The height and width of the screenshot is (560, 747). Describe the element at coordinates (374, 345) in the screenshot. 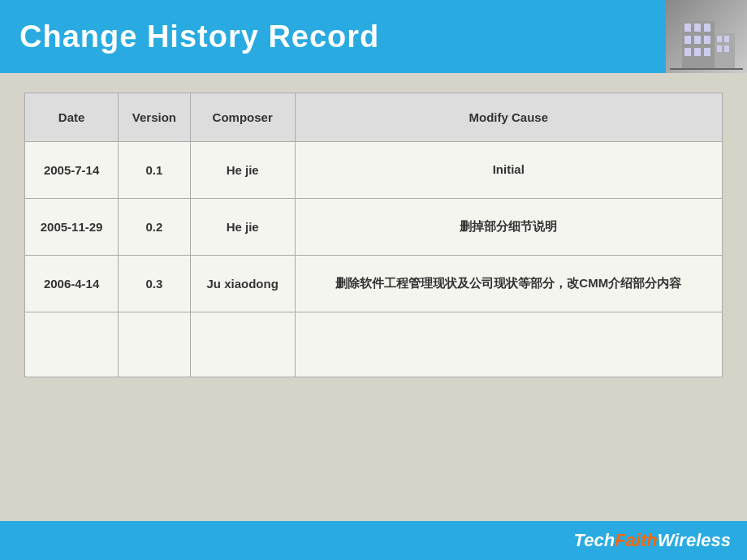

I see `table-row` at that location.